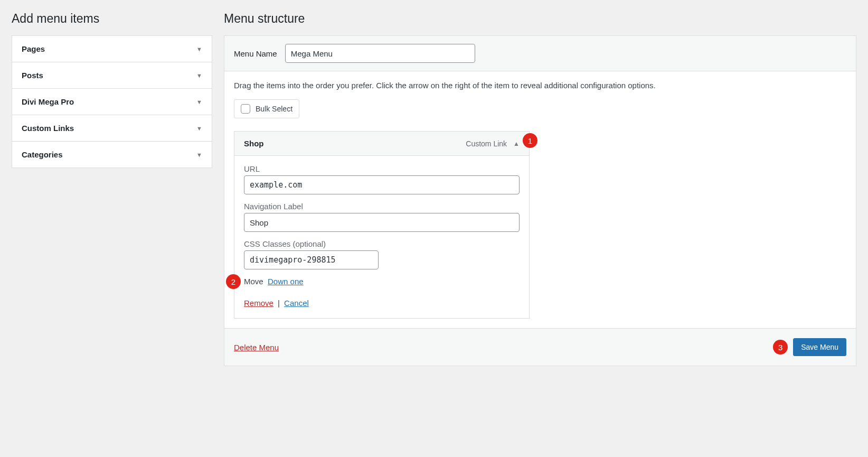 This screenshot has width=868, height=457. Describe the element at coordinates (112, 19) in the screenshot. I see `add-items-heading: Add menu items` at that location.